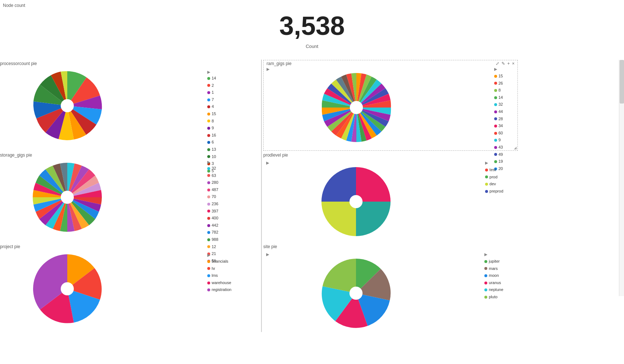 Image resolution: width=624 pixels, height=364 pixels. I want to click on legend-item: mars, so click(494, 269).